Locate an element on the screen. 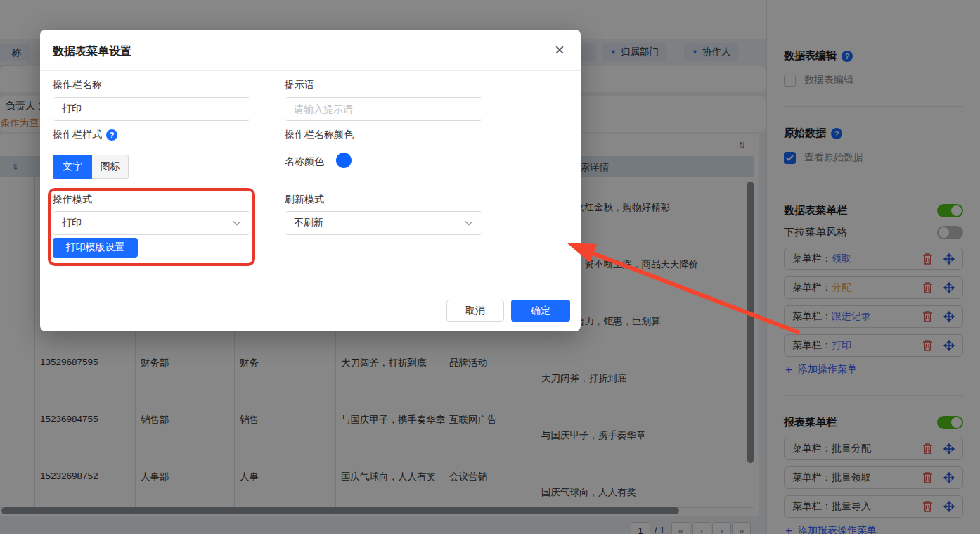  operation-mode-label: 操作模式 is located at coordinates (72, 200).